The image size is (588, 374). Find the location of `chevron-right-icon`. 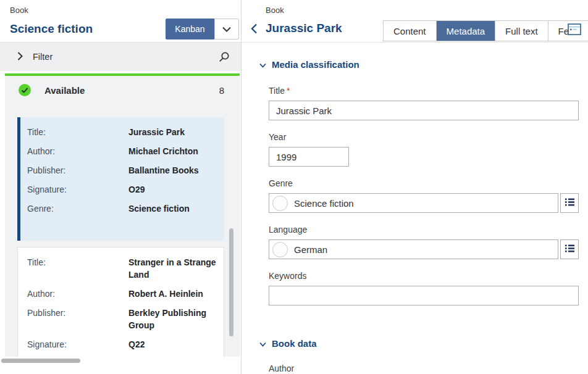

chevron-right-icon is located at coordinates (20, 57).